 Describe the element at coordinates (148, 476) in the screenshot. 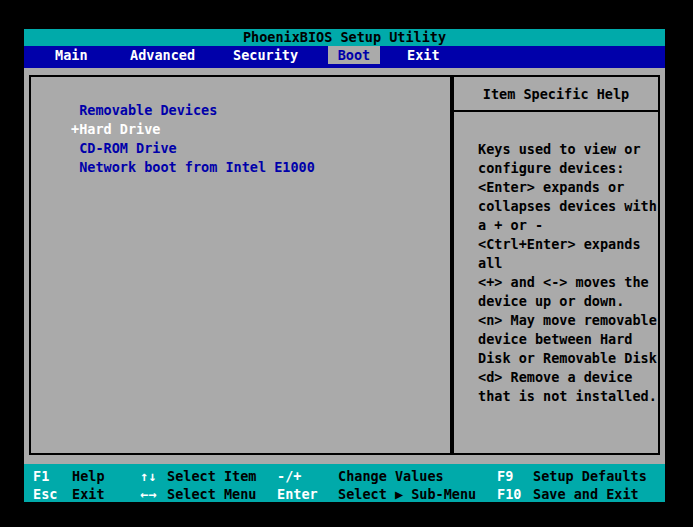

I see `key-updown-icon: ↑↓` at that location.